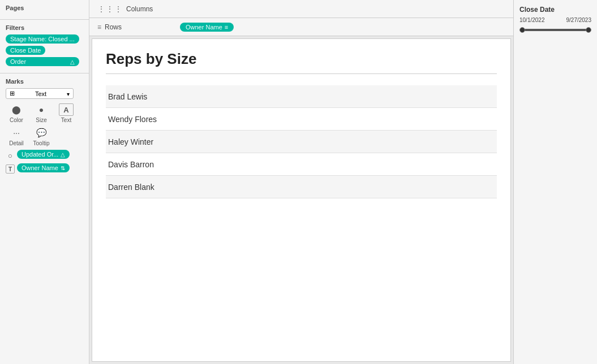 This screenshot has height=364, width=597. What do you see at coordinates (44, 137) in the screenshot?
I see `marks-buttons-row2: ··· Detail 💬 Tooltip` at bounding box center [44, 137].